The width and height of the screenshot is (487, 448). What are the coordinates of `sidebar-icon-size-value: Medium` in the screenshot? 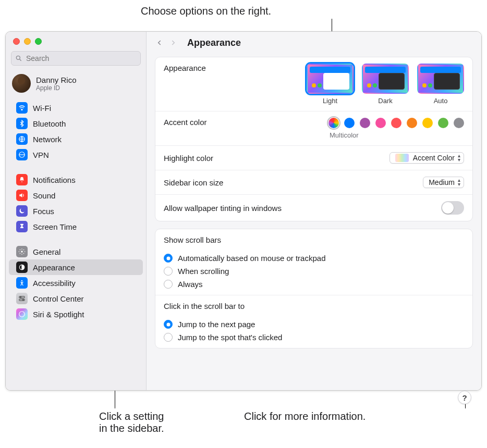 It's located at (442, 182).